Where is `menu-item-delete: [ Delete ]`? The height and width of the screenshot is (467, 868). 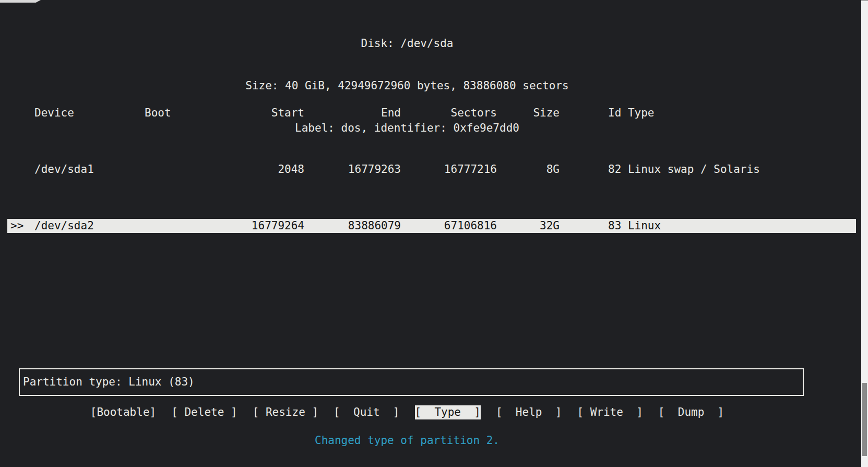
menu-item-delete: [ Delete ] is located at coordinates (204, 413).